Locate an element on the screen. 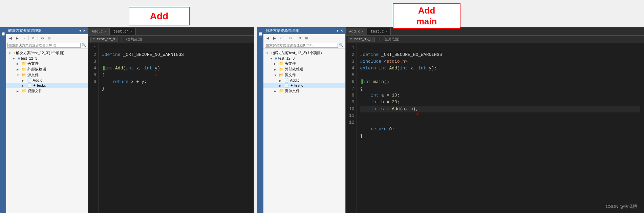 The height and width of the screenshot is (213, 644). left-tab-addc-close: ✕ is located at coordinates (105, 32).